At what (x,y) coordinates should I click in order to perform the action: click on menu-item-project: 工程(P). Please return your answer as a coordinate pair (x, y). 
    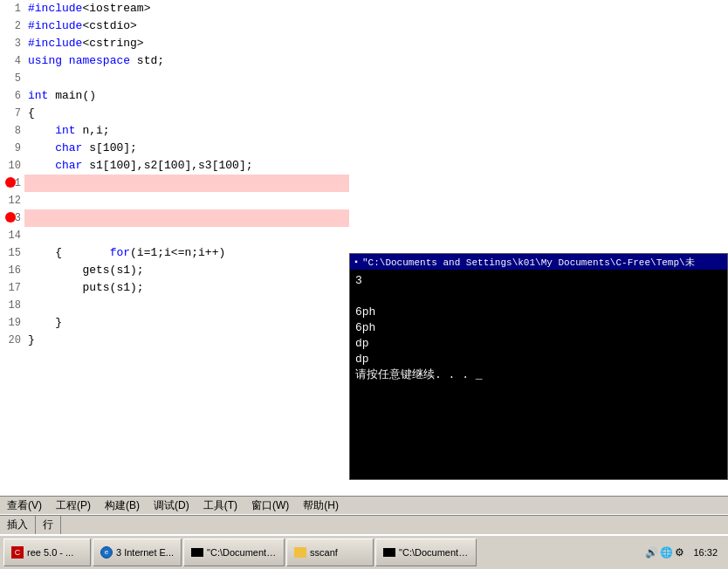
    Looking at the image, I should click on (73, 506).